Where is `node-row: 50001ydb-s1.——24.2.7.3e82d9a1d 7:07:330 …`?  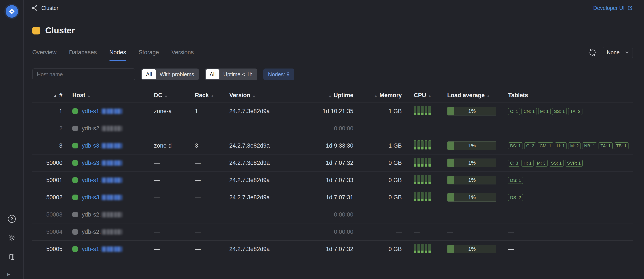
node-row: 50001ydb-s1.——24.2.7.3e82d9a1d 7:07:330 … is located at coordinates (332, 180).